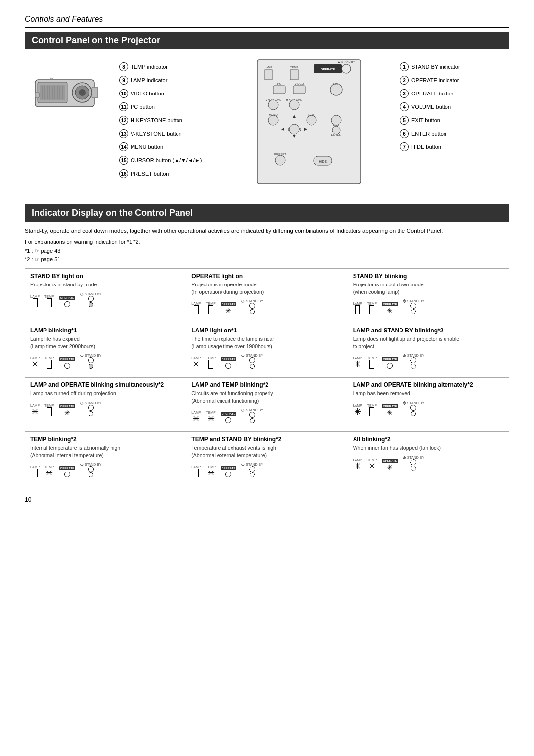  What do you see at coordinates (426, 120) in the screenshot?
I see `label-text: EXIT button` at bounding box center [426, 120].